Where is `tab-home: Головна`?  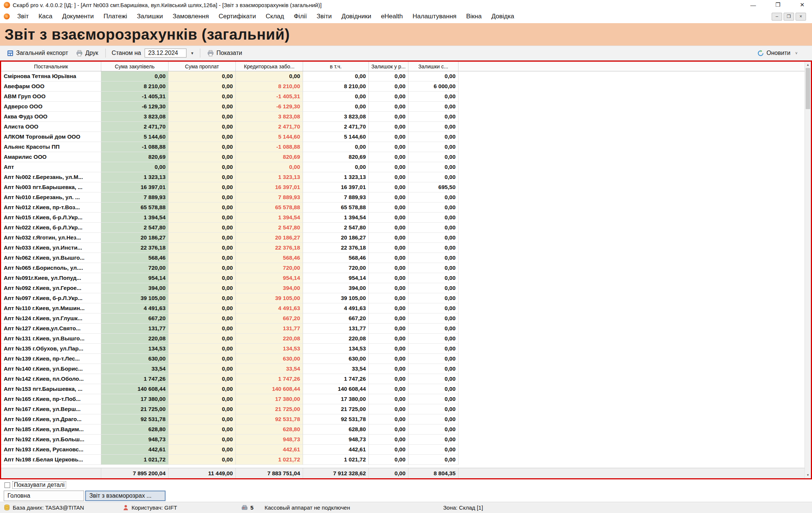
tab-home: Головна is located at coordinates (44, 496).